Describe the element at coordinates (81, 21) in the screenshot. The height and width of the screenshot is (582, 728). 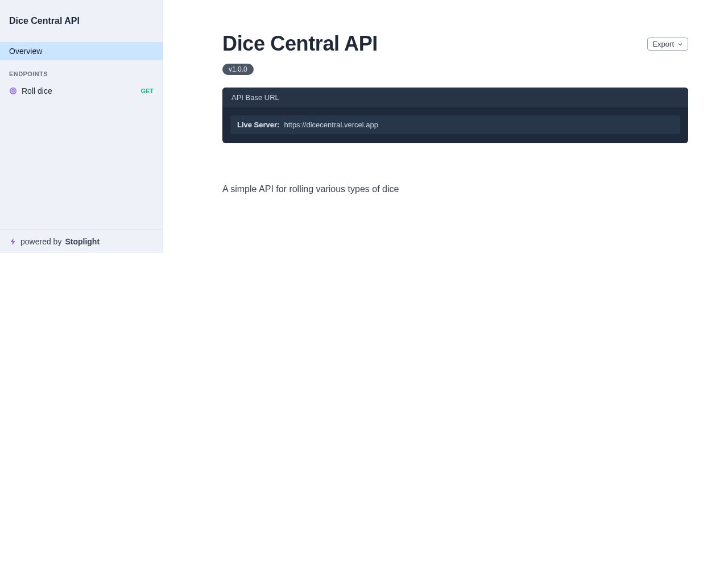
I see `sidebar-title: Dice Central API` at that location.